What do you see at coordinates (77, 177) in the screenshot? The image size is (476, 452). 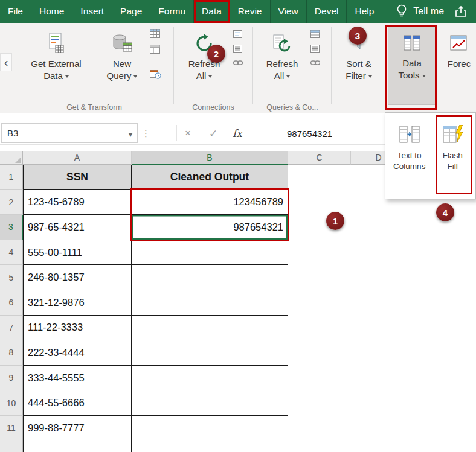 I see `cell-A1: SSN` at bounding box center [77, 177].